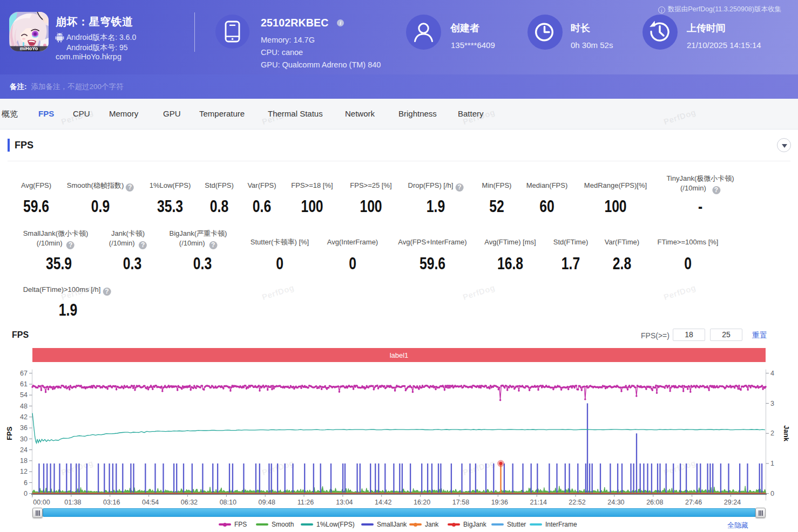 This screenshot has width=798, height=532. Describe the element at coordinates (786, 433) in the screenshot. I see `svg-text: Jank` at that location.